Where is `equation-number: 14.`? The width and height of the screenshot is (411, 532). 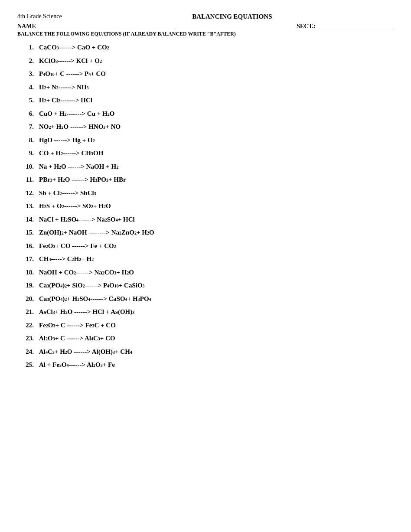 equation-number: 14. is located at coordinates (28, 219).